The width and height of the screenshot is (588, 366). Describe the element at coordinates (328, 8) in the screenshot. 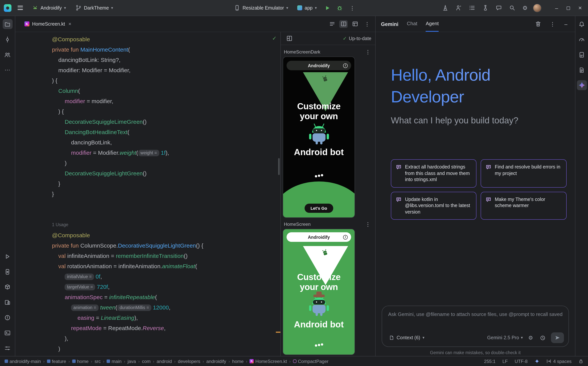

I see `run-button` at that location.